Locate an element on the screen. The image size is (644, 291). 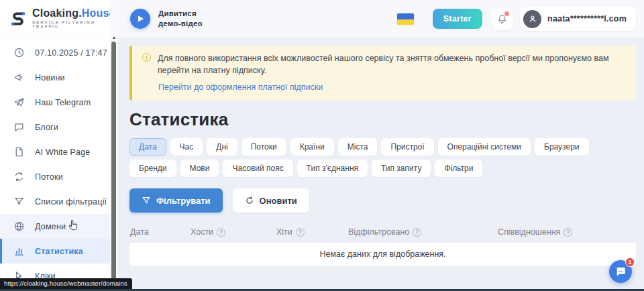
sidebar-item-label: 07.10.2025 / 17:47 is located at coordinates (71, 53).